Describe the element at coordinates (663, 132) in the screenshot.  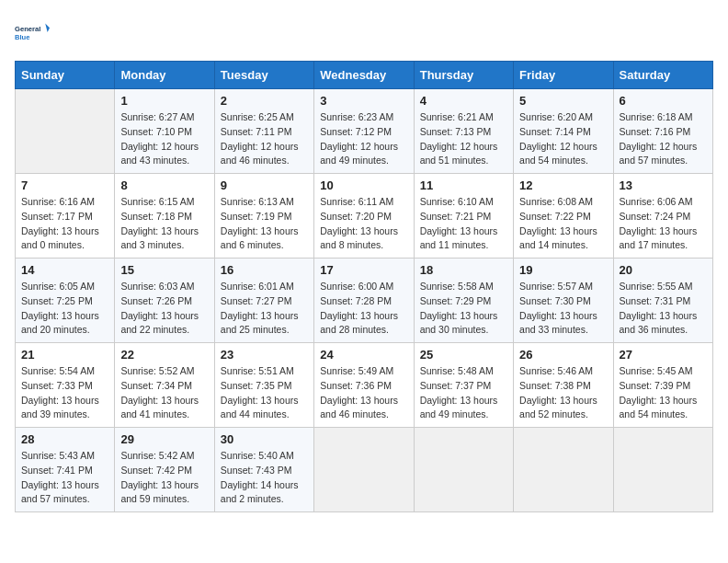
I see `calendar-cell: 6Sunrise: 6:18 AM Sunset: 7:16 PM Daylig…` at that location.